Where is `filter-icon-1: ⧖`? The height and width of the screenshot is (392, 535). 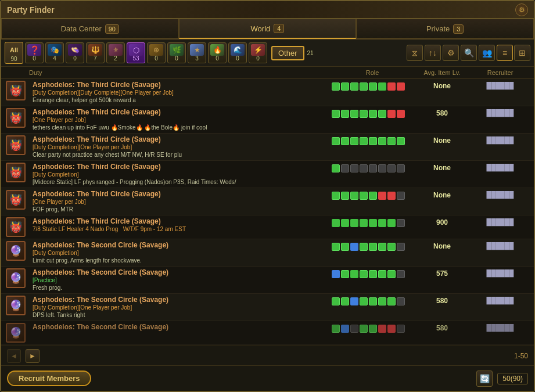
filter-icon-1: ⧖ is located at coordinates (415, 53).